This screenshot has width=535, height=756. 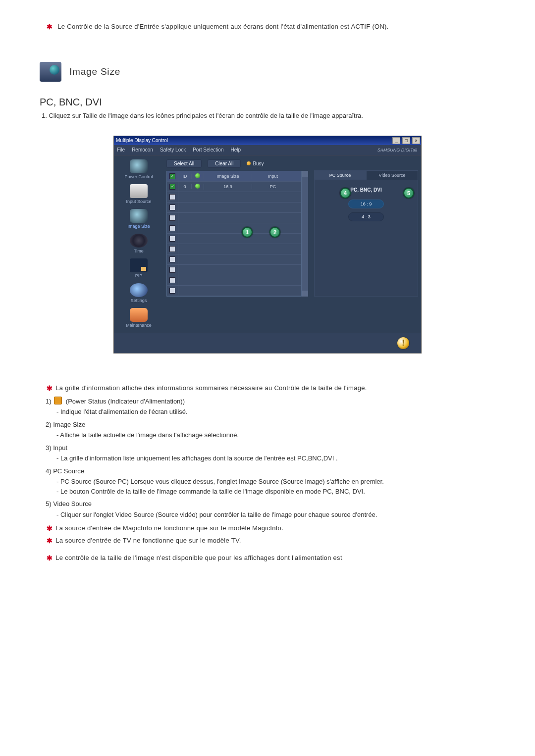 What do you see at coordinates (366, 244) in the screenshot?
I see `right-panel: 4 5 PC Source Video Source PC, BNC, DVI …` at bounding box center [366, 244].